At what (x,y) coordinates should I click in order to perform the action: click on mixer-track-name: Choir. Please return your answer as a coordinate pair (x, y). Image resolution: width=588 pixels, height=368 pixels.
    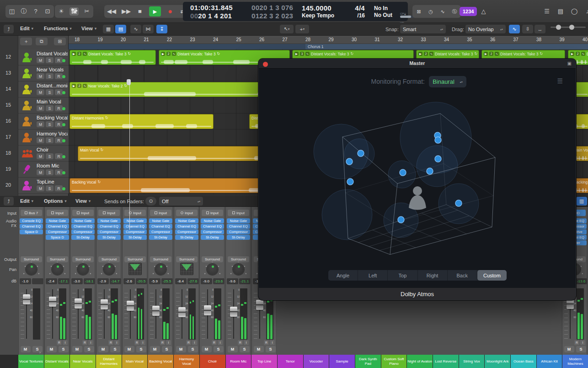
    Looking at the image, I should click on (213, 362).